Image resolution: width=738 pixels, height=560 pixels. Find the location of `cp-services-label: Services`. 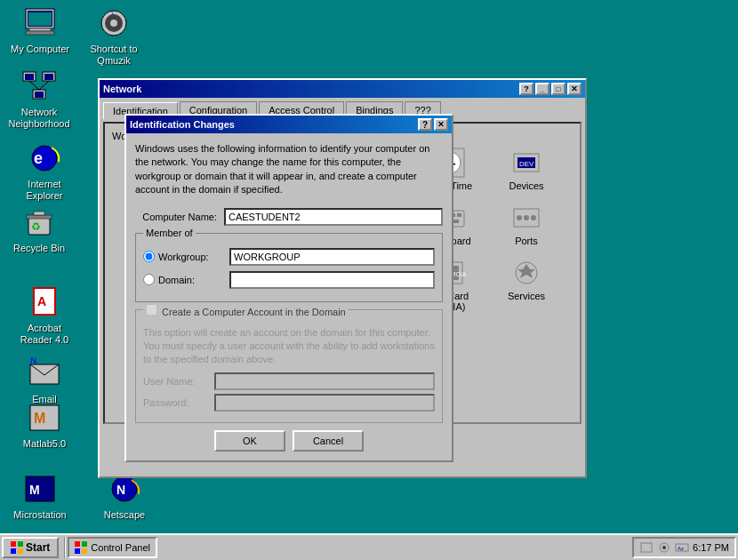

cp-services-label: Services is located at coordinates (526, 296).